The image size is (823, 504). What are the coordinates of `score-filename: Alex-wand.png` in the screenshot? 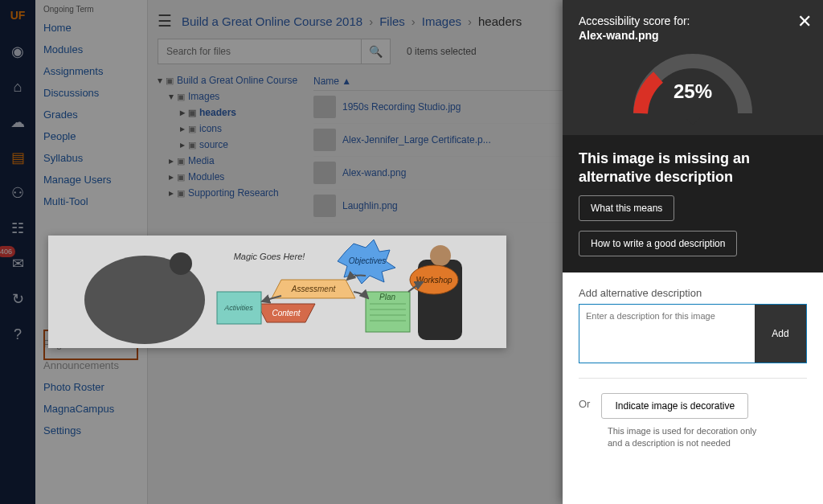 It's located at (693, 35).